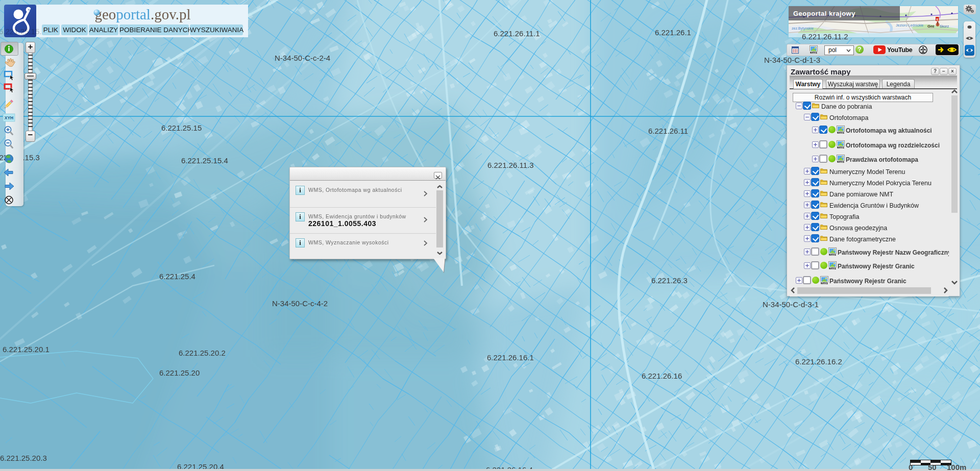  I want to click on svg-text: zez.Bytynskie, so click(802, 29).